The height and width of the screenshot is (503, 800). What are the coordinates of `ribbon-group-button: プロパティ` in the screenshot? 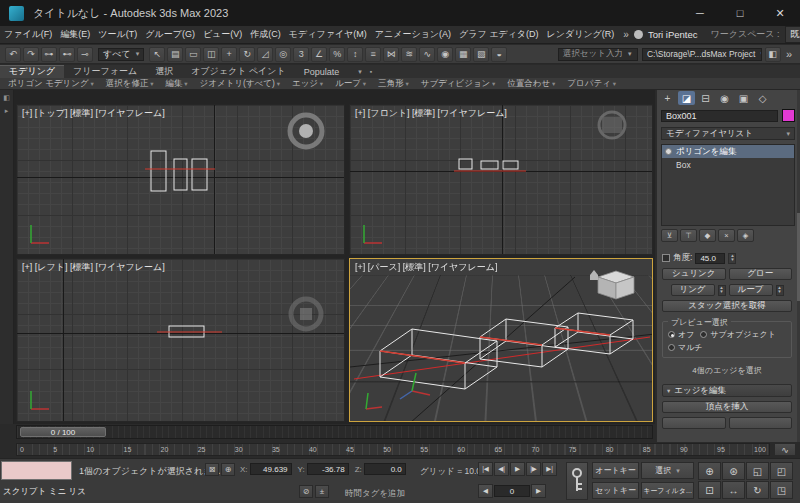 It's located at (592, 84).